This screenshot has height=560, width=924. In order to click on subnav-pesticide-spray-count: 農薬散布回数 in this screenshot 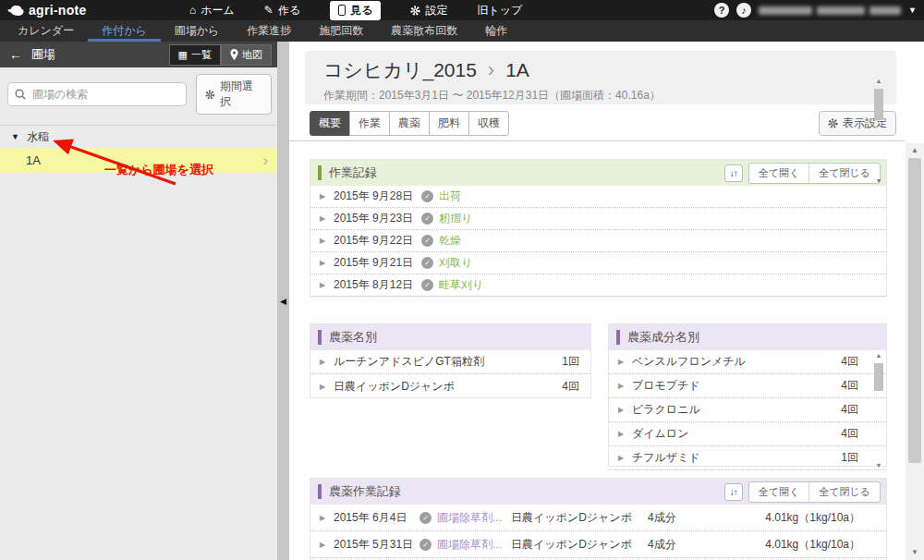, I will do `click(424, 31)`.